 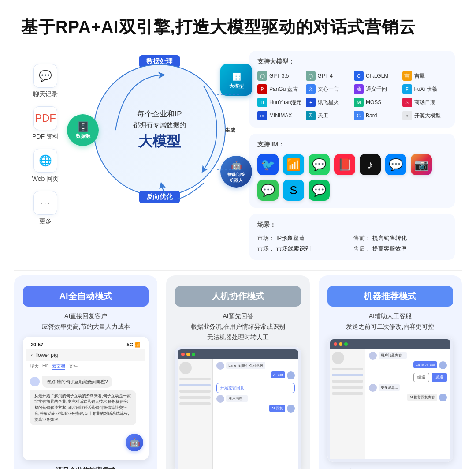 I want to click on circle-diagram: 数据处理 每个企业和IP 都拥有专属数据的 大模型 🗄️ 数据源 ▦ 大模型 生…, so click(x=160, y=130).